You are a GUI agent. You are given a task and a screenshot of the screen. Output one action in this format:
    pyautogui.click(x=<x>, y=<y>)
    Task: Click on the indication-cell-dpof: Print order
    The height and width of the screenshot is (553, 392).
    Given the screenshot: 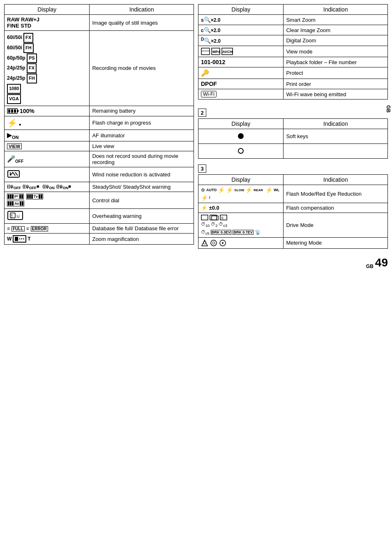 What is the action you would take?
    pyautogui.click(x=336, y=84)
    